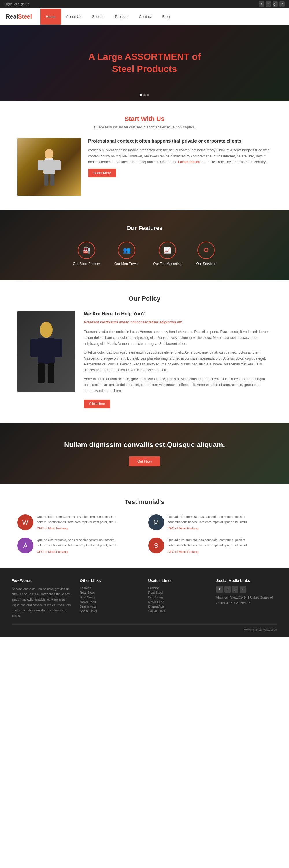 The width and height of the screenshot is (289, 868). What do you see at coordinates (179, 592) in the screenshot?
I see `footer-link-realsteel-2: Real Steel` at bounding box center [179, 592].